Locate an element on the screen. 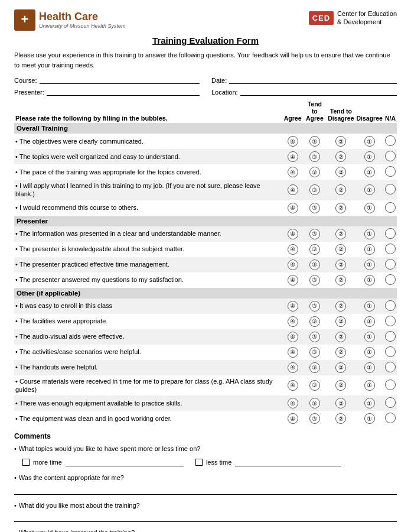 The height and width of the screenshot is (532, 411). comment-content-input is located at coordinates (206, 490).